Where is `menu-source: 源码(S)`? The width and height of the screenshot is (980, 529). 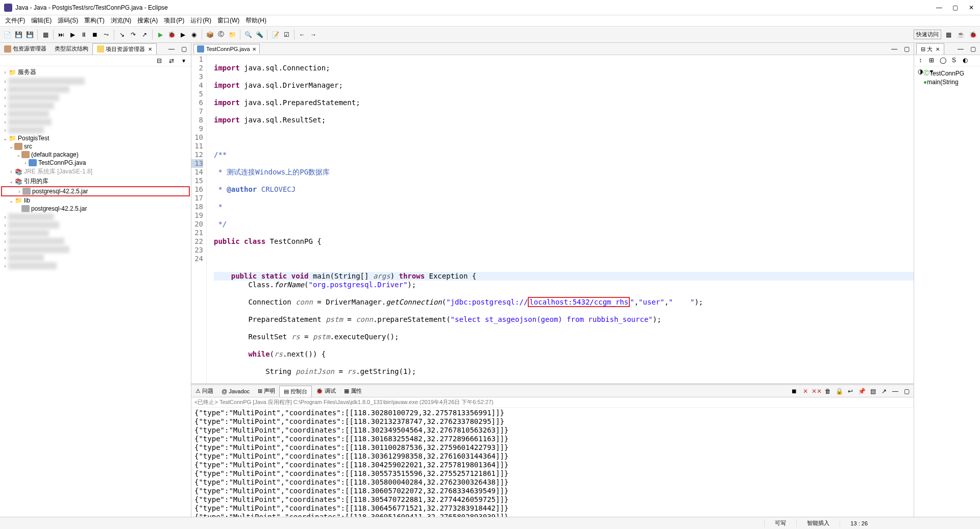 menu-source: 源码(S) is located at coordinates (68, 20).